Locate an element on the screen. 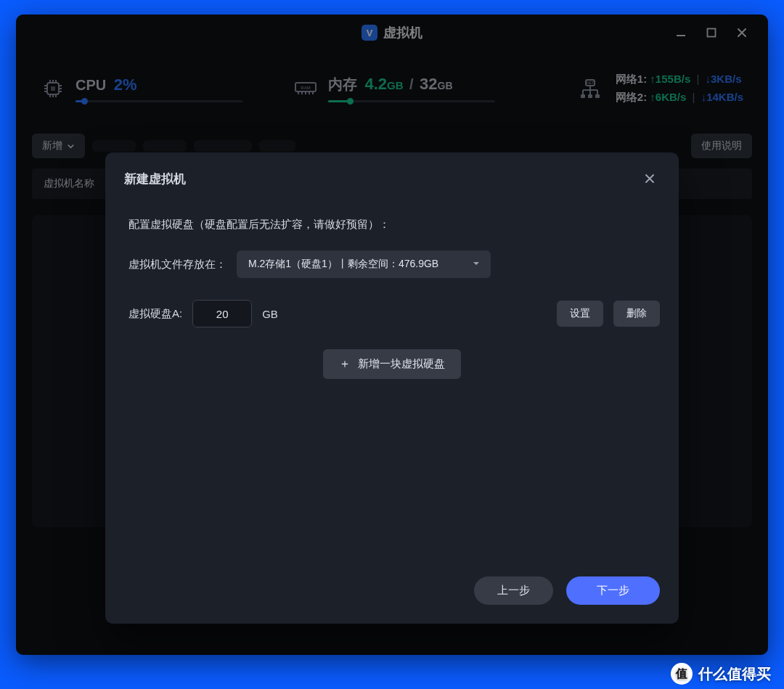 This screenshot has width=784, height=689. storage-row: 虚拟机文件存放在： M.2存储1（硬盘1）丨剩余空间：476.9GB is located at coordinates (392, 264).